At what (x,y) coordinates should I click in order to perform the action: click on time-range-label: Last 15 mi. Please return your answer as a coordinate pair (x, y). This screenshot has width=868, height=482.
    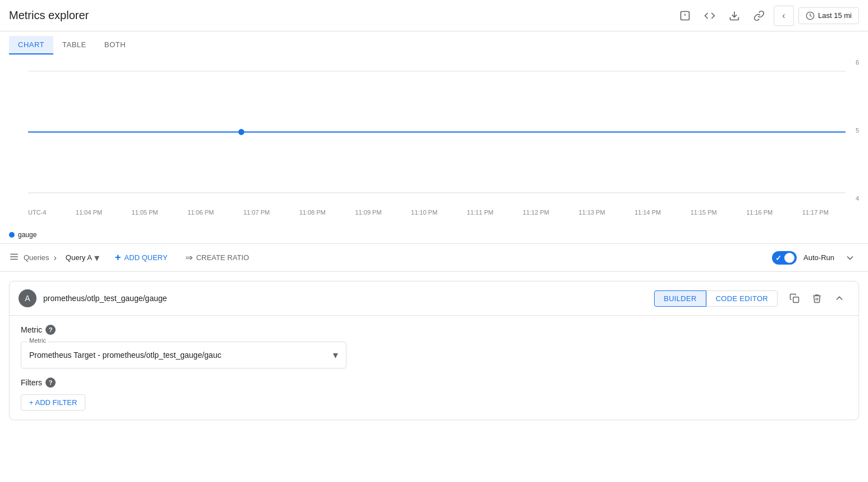
    Looking at the image, I should click on (835, 16).